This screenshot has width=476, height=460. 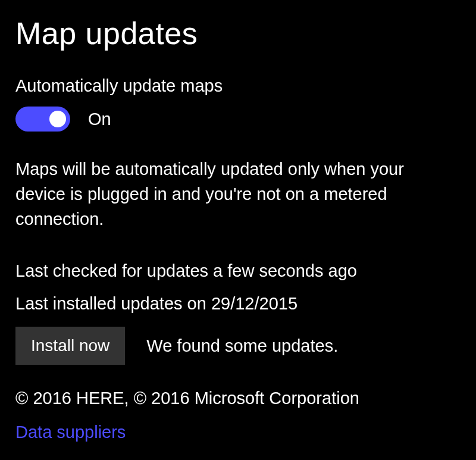 I want to click on install-row: Install now We found some updates., so click(x=238, y=346).